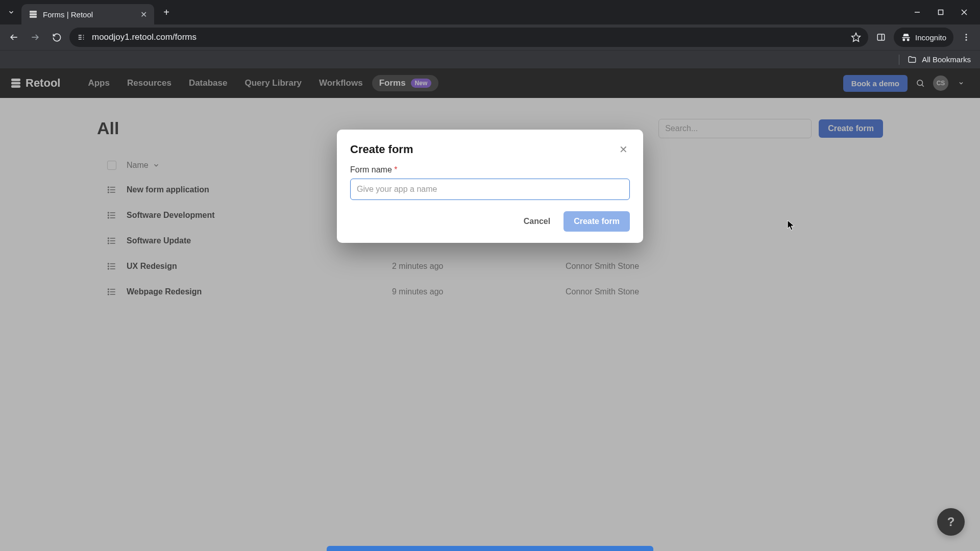  Describe the element at coordinates (964, 12) in the screenshot. I see `window-close-icon` at that location.